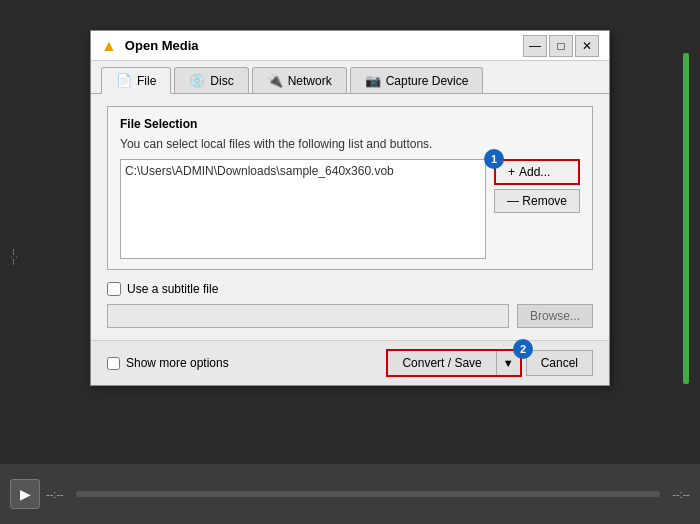 The height and width of the screenshot is (524, 700). What do you see at coordinates (442, 363) in the screenshot?
I see `convert-save-button: Convert / Save` at bounding box center [442, 363].